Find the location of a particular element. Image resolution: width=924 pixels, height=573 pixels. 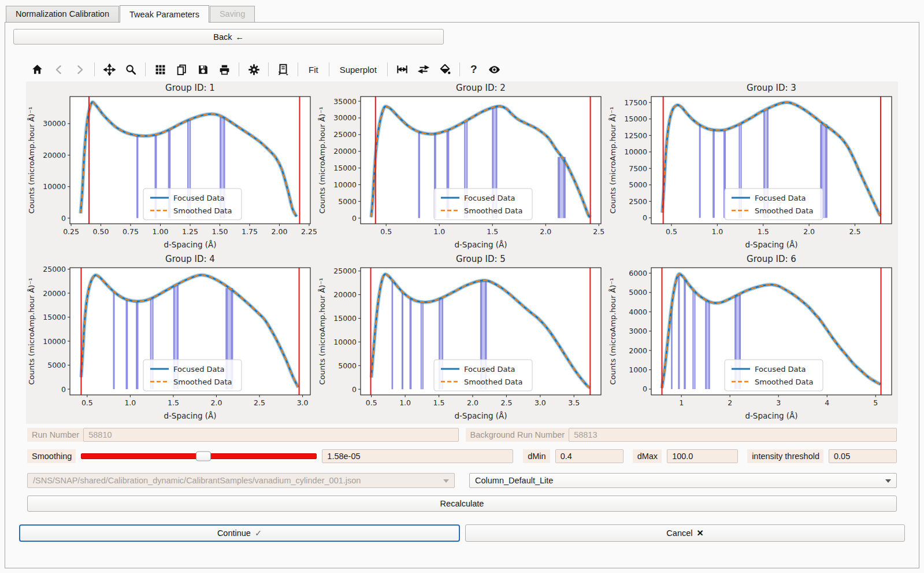

y-tick-label: 4000 is located at coordinates (638, 312).